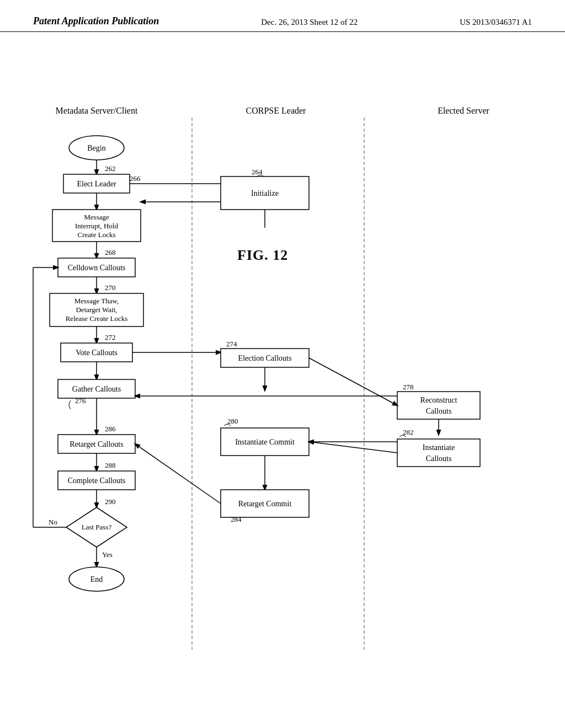 Image resolution: width=565 pixels, height=728 pixels. I want to click on retarget-callouts-label: Retarget Callouts, so click(96, 445).